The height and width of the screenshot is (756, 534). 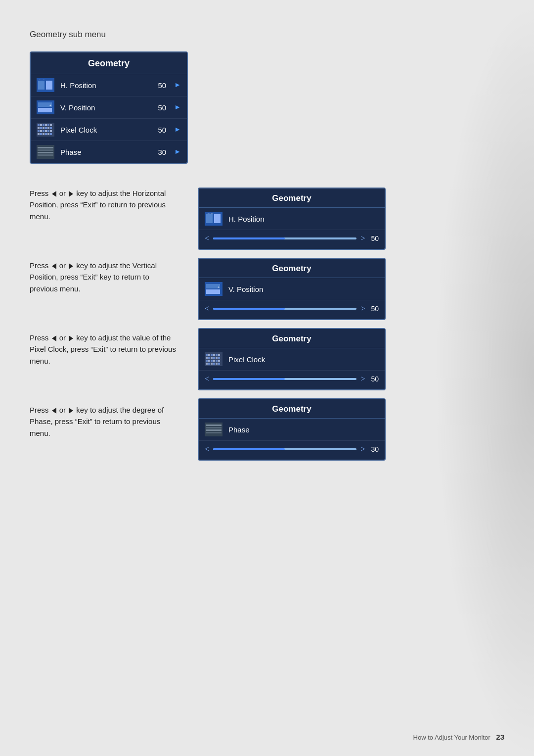 What do you see at coordinates (292, 338) in the screenshot?
I see `sub-pixelclock-title: Geometry` at bounding box center [292, 338].